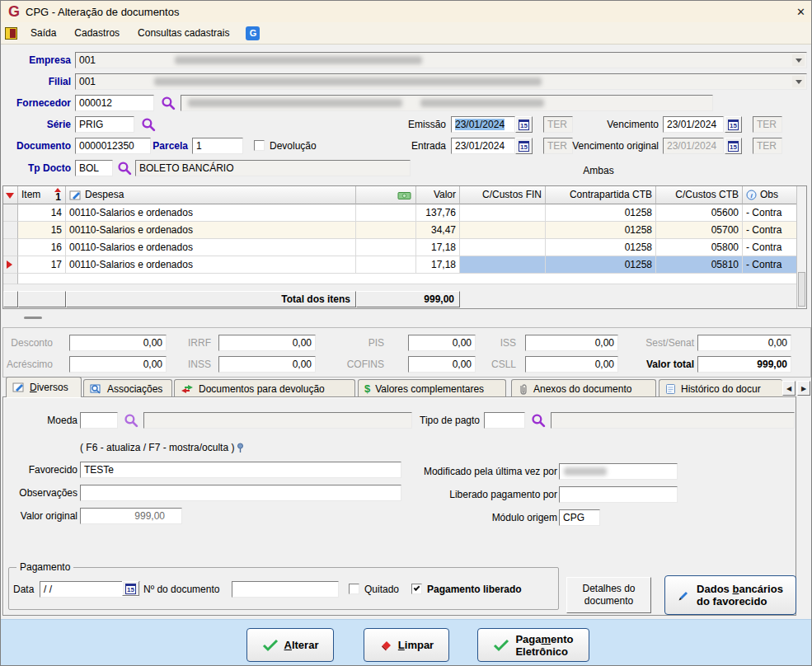  I want to click on screen-magnifier-icon, so click(96, 389).